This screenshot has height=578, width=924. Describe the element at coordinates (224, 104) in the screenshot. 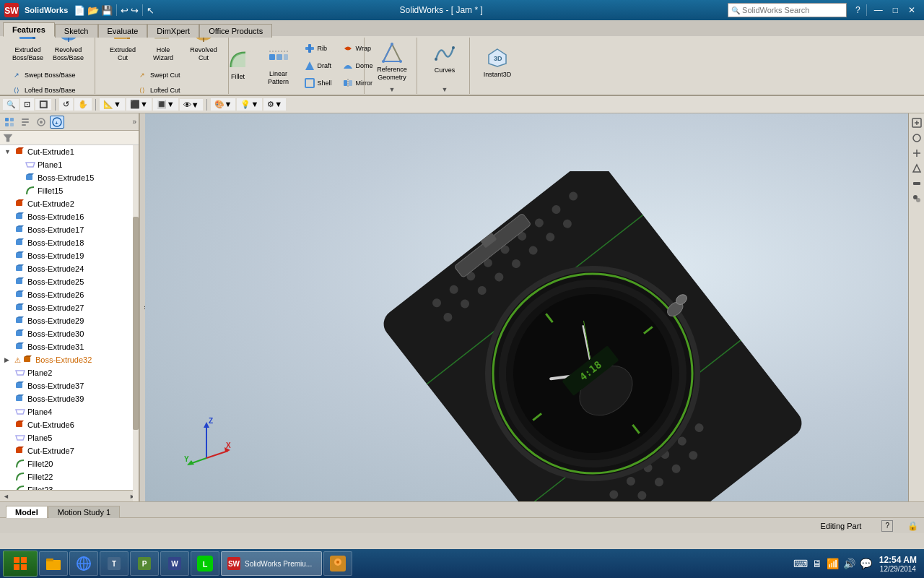

I see `appearance-btn: 🎨▼` at that location.